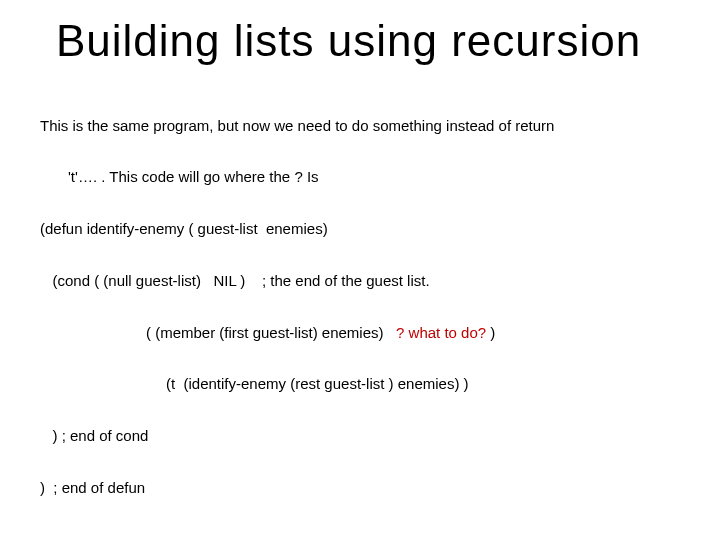 This screenshot has height=540, width=720. Describe the element at coordinates (360, 280) in the screenshot. I see `code-line-2: (cond ( (null guest-list) NIL ) ; the en…` at that location.